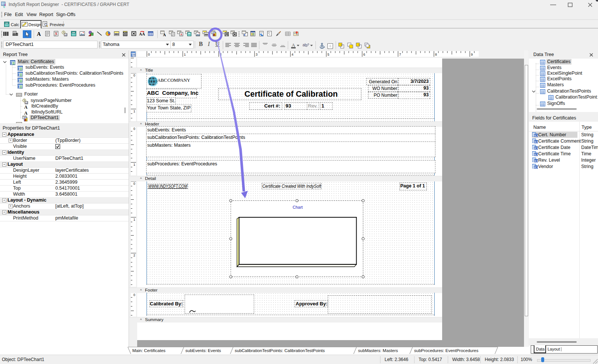 This screenshot has height=364, width=598. Describe the element at coordinates (256, 55) in the screenshot. I see `svg-text: 3` at that location.